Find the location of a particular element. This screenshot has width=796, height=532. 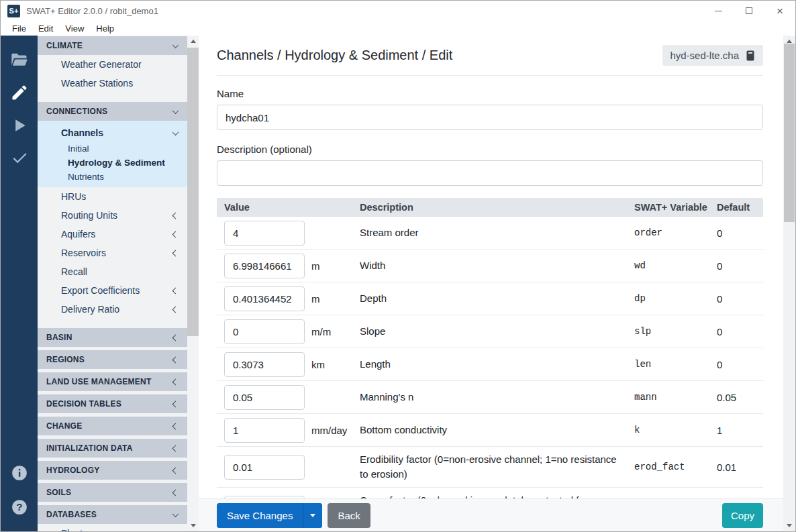

copy-button: Copy is located at coordinates (742, 515).